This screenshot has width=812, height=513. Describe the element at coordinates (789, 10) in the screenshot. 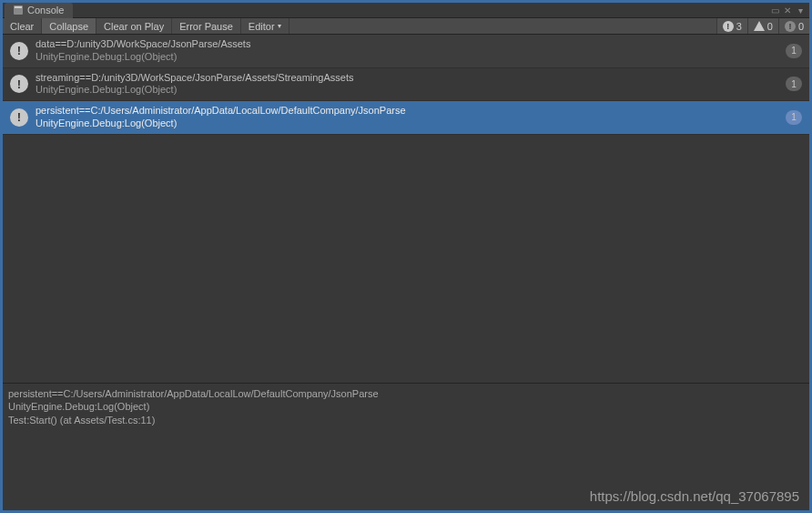

I see `window-buttons: ▭ ✕ ▾` at that location.